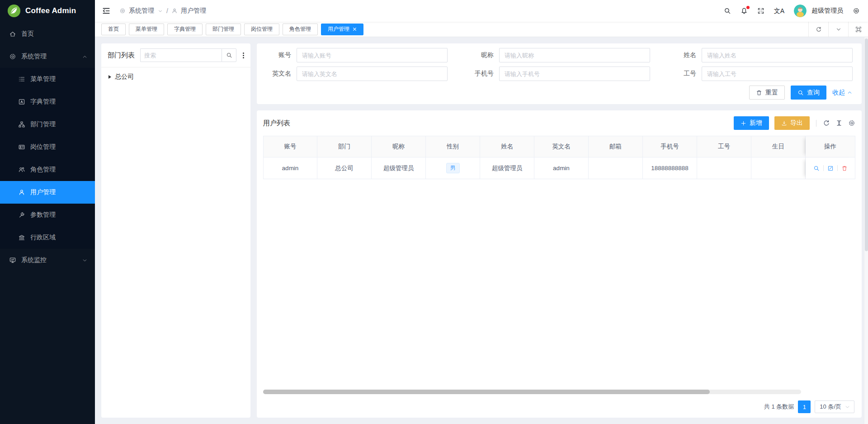 Image resolution: width=868 pixels, height=424 pixels. Describe the element at coordinates (761, 11) in the screenshot. I see `fullscreen-button` at that location.